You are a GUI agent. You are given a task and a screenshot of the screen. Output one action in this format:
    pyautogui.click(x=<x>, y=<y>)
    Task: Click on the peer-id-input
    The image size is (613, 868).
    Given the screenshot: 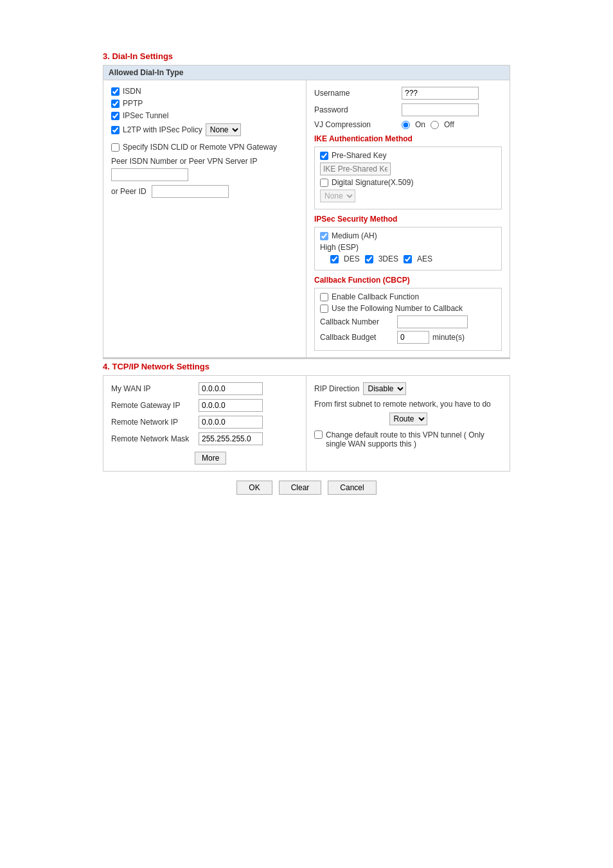 What is the action you would take?
    pyautogui.click(x=190, y=191)
    